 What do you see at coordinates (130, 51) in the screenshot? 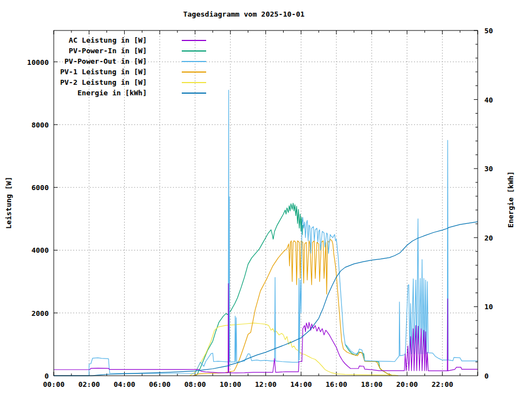
I see `legend-item: PV-Power-In in [W]` at bounding box center [130, 51].